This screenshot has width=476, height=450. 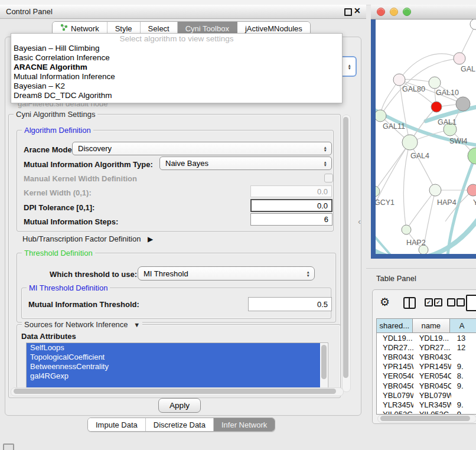 I want to click on column-header-shared: shared..., so click(x=395, y=326).